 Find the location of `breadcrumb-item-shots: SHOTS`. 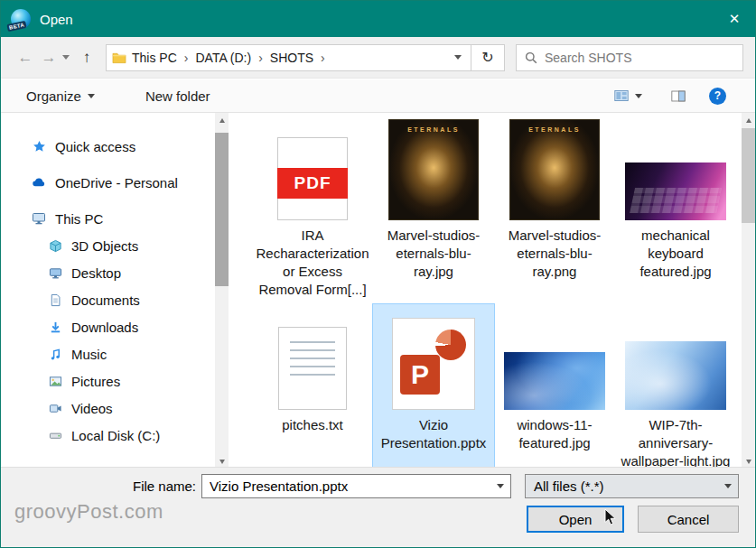

breadcrumb-item-shots: SHOTS is located at coordinates (292, 58).